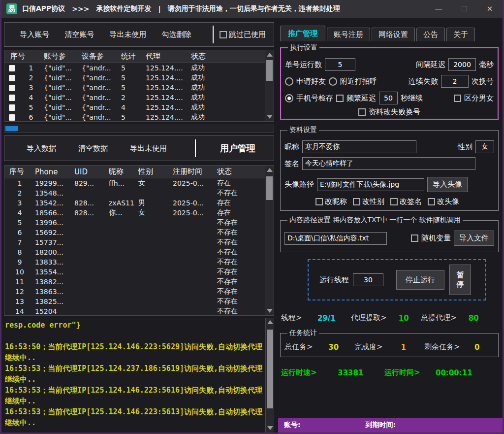 The width and height of the screenshot is (504, 434). Describe the element at coordinates (135, 301) in the screenshot. I see `table-row: 1313825...不存在` at that location.